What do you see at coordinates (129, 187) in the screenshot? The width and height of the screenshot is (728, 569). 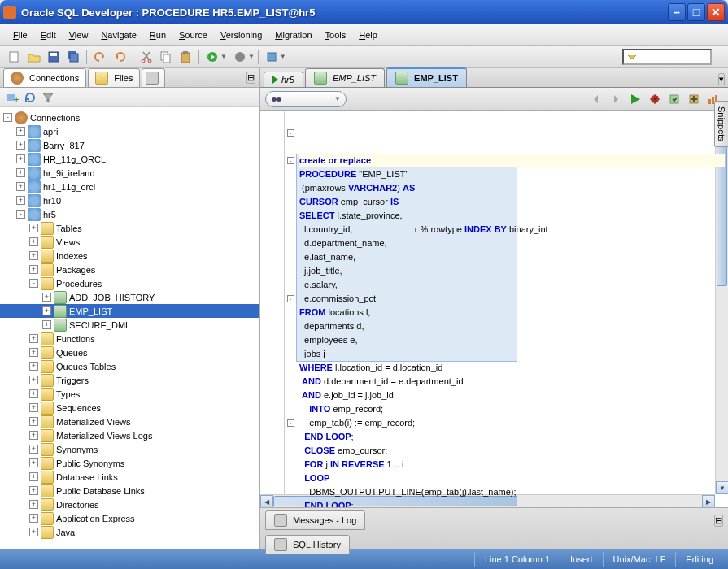 I see `tree-node-hr1-11g-orcl: +hr1_11g_orcl` at bounding box center [129, 187].